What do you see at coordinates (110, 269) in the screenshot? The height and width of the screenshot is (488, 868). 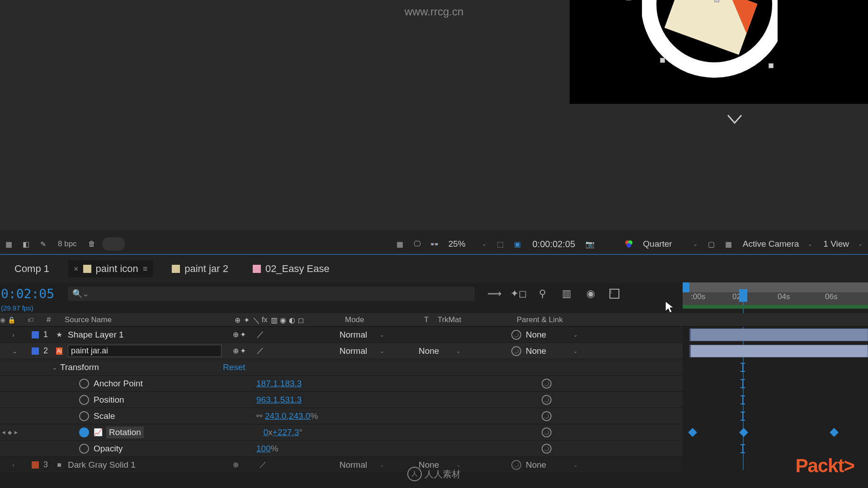 I see `tab-paint-icon: × paint icon ≡` at bounding box center [110, 269].